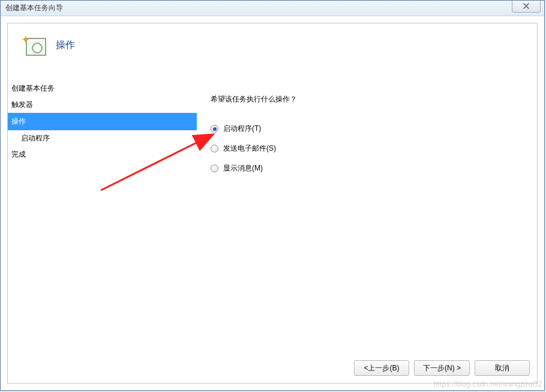 The height and width of the screenshot is (392, 546). I want to click on sidebar-item-label: 创建基本任务, so click(33, 88).